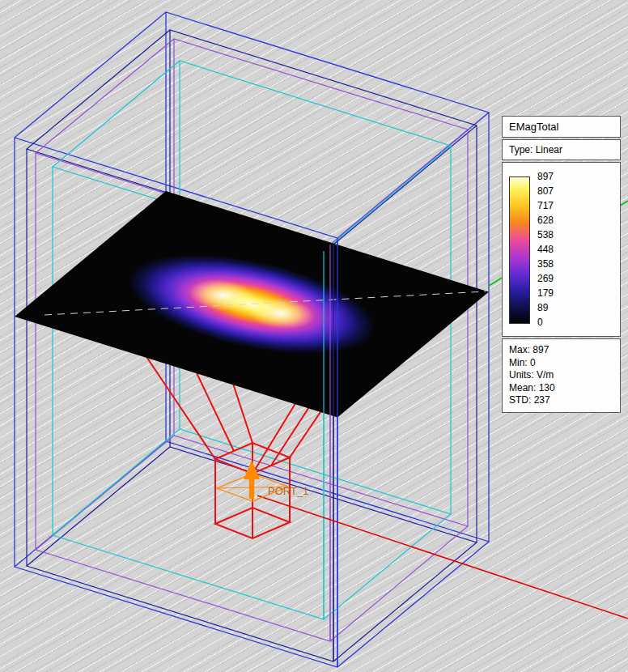  I want to click on colorbar-tick-label: 179, so click(545, 293).